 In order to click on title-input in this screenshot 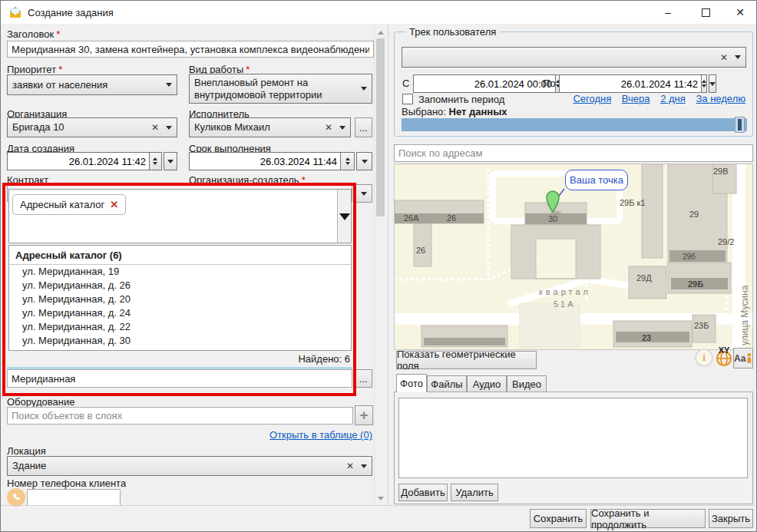, I will do `click(190, 49)`.